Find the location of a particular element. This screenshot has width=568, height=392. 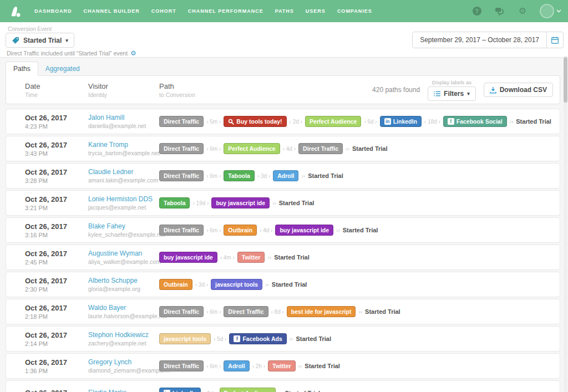

path-gap-duration: › 4m › is located at coordinates (227, 257).